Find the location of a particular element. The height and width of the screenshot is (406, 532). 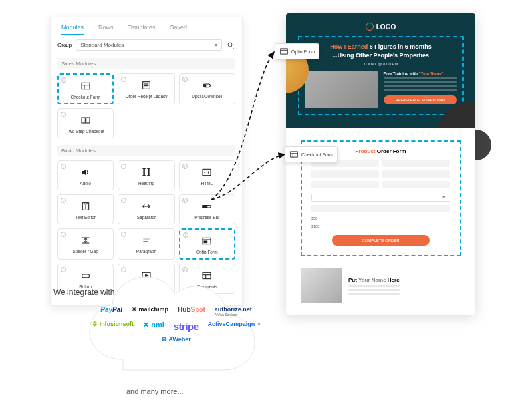

headline: How I Earned 6 Figures in 6 months...Usi… is located at coordinates (380, 51).